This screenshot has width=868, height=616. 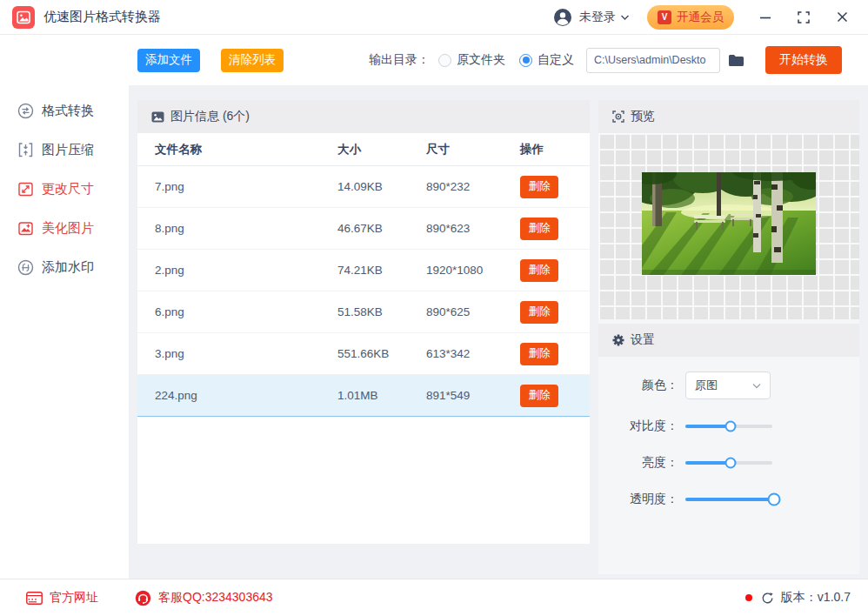 What do you see at coordinates (664, 17) in the screenshot?
I see `vip-icon: V` at bounding box center [664, 17].